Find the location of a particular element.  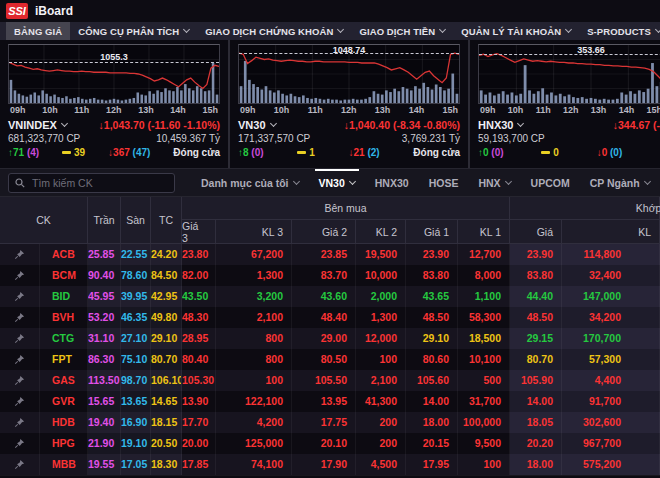

symbol-cell: HDB is located at coordinates (64, 422).